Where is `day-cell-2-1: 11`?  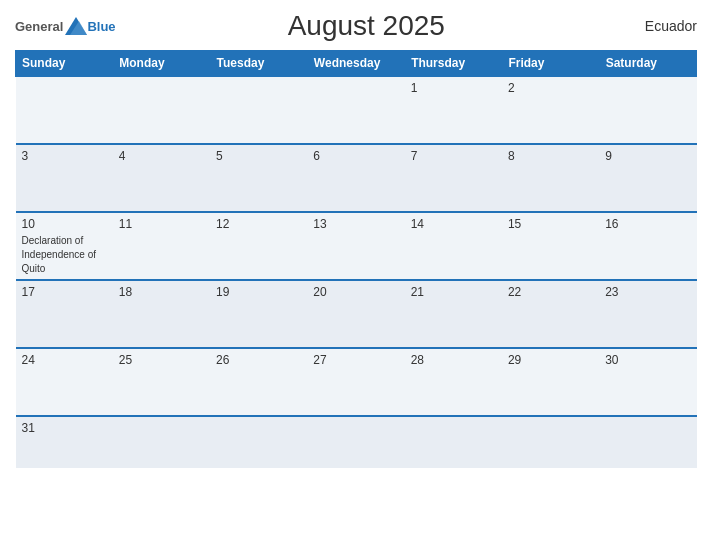
day-cell-2-1: 11 is located at coordinates (162, 246).